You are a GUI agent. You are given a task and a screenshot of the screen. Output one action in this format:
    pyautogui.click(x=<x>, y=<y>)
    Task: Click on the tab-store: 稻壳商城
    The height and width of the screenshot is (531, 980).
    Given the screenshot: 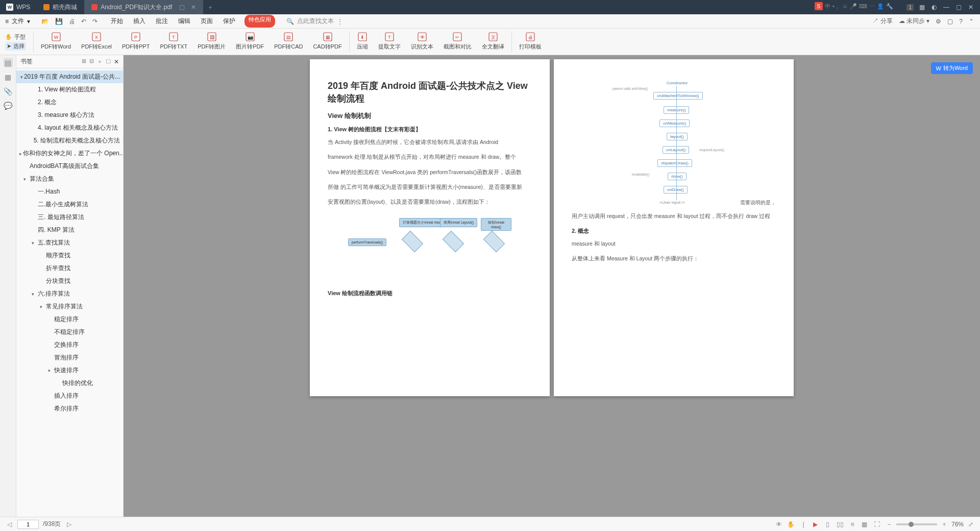 What is the action you would take?
    pyautogui.click(x=60, y=7)
    